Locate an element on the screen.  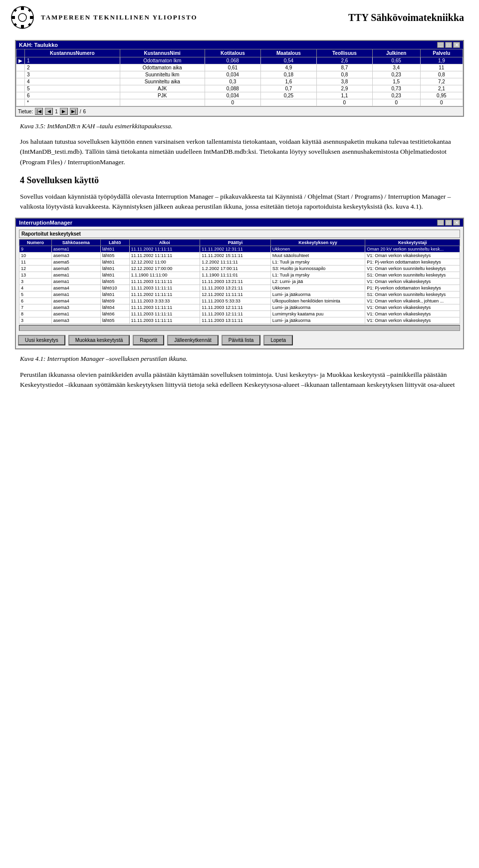
table-cell: 11.11.2003 12:11:11 is located at coordinates (236, 314).